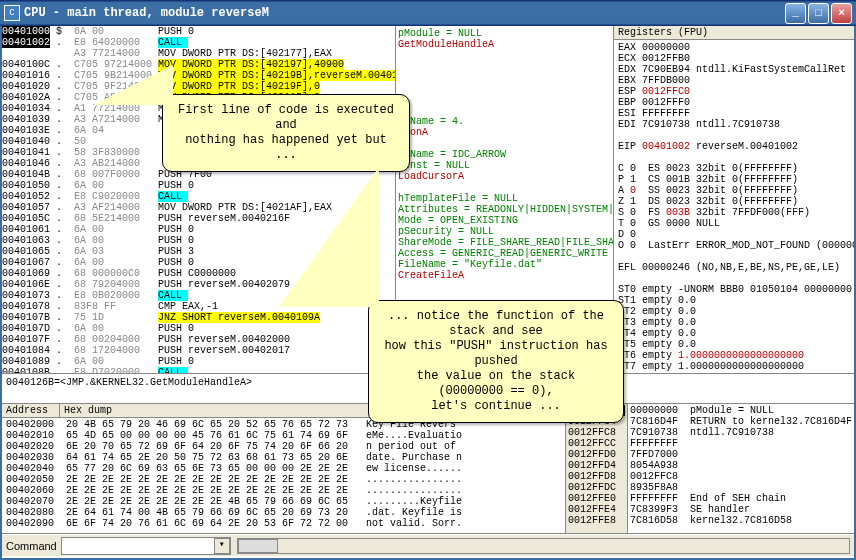 Image resolution: width=856 pixels, height=560 pixels. Describe the element at coordinates (734, 124) in the screenshot. I see `register-line: EDI 7C910738 ntdll.7C910738` at that location.